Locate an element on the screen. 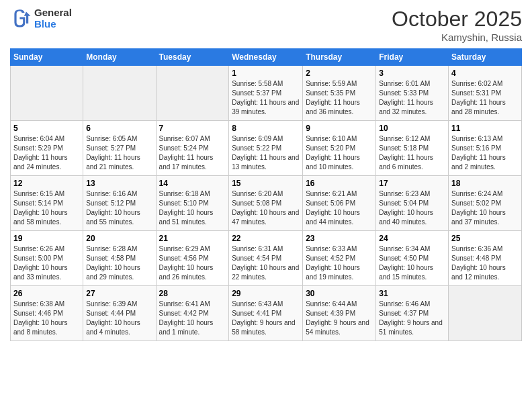 This screenshot has height=411, width=532. day-number: 7 is located at coordinates (193, 128).